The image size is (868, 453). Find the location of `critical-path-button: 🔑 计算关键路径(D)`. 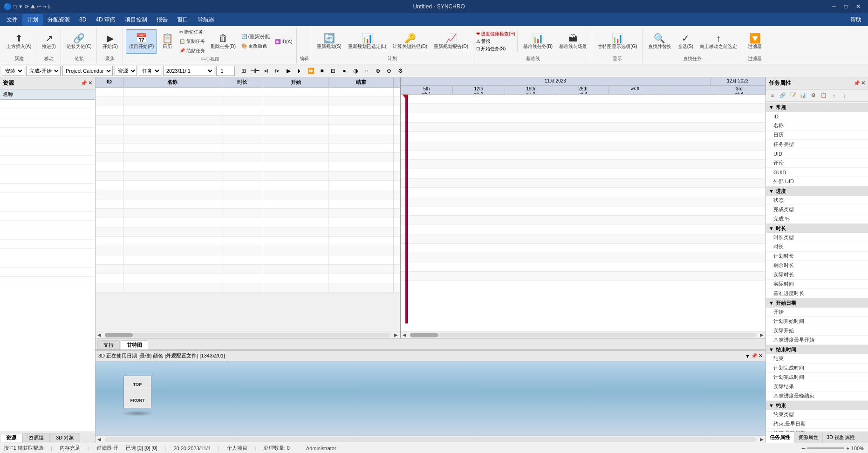

critical-path-button: 🔑 计算关键路径(D) is located at coordinates (410, 41).